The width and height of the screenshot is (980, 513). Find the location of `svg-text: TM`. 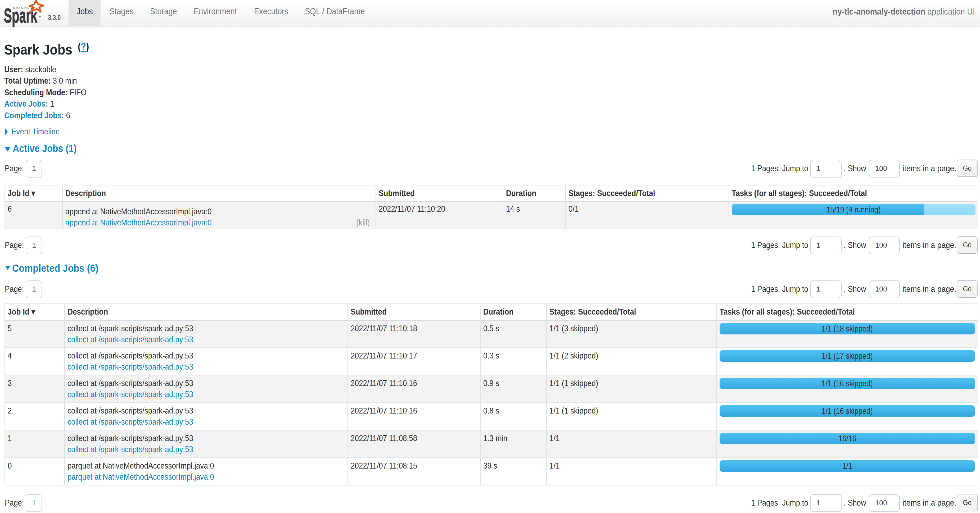

svg-text: TM is located at coordinates (40, 17).